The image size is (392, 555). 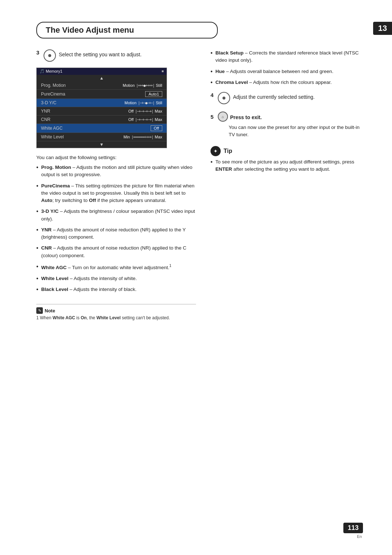 I want to click on bullet-text: Black Level – Adjusts the intensity of b…, so click(x=89, y=289).